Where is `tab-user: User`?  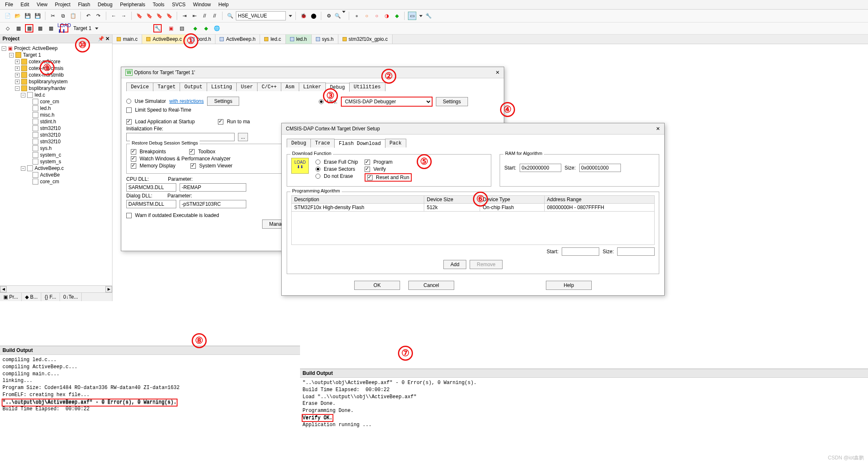 tab-user: User is located at coordinates (247, 87).